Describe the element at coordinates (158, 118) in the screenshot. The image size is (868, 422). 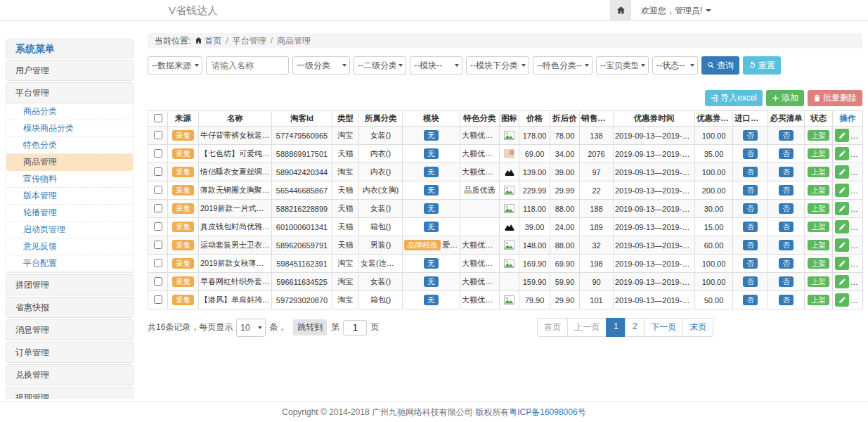
I see `select-all-checkbox` at that location.